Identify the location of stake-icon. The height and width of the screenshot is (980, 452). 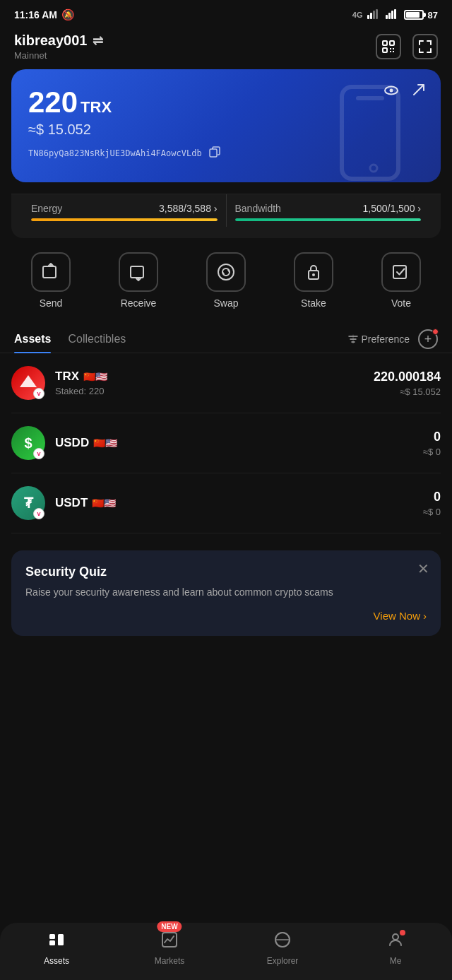
(314, 272).